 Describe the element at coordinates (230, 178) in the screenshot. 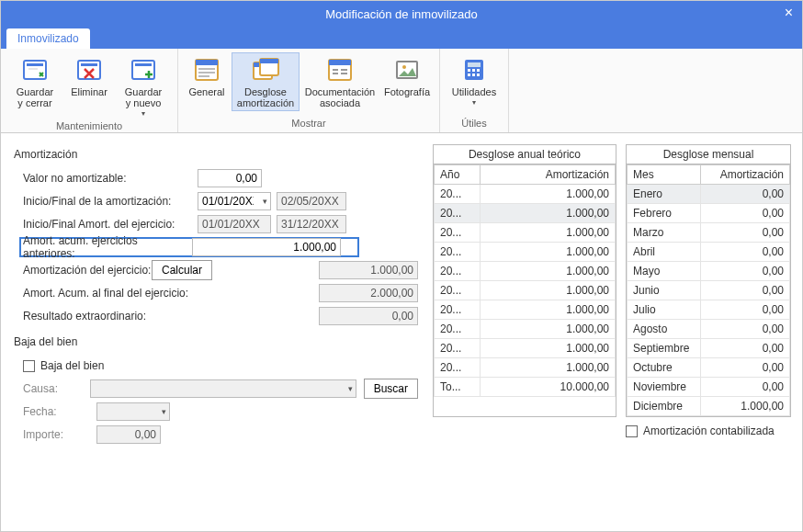

I see `valor-no-amort-input` at that location.